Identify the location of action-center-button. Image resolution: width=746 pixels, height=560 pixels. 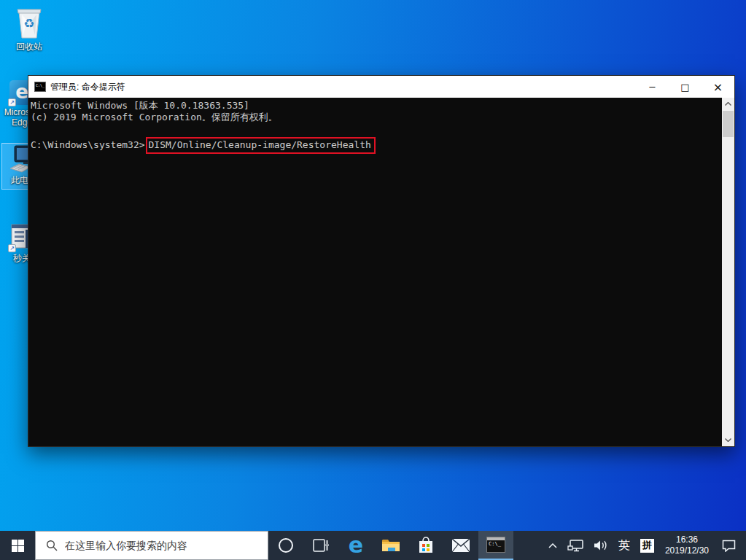
(731, 545).